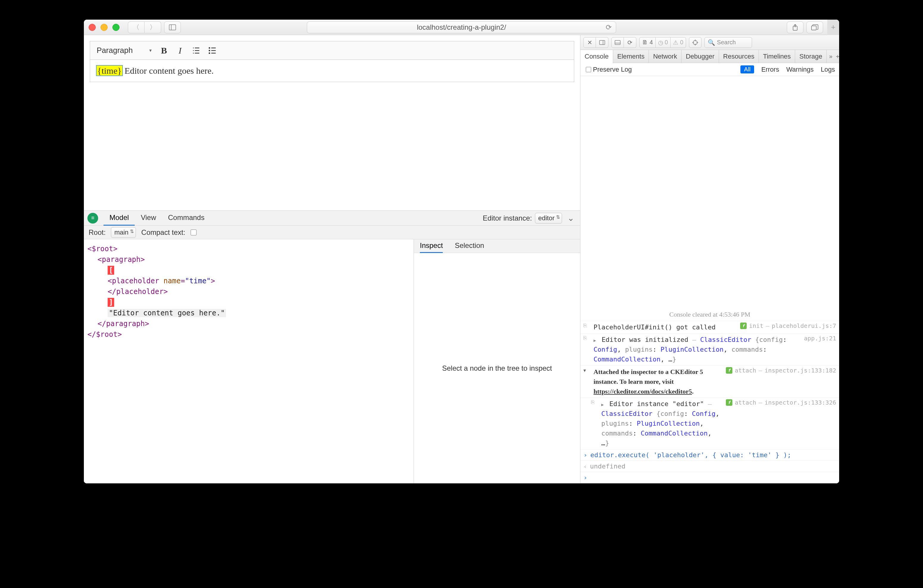 The image size is (923, 588). Describe the element at coordinates (164, 51) in the screenshot. I see `bold-button: B` at that location.